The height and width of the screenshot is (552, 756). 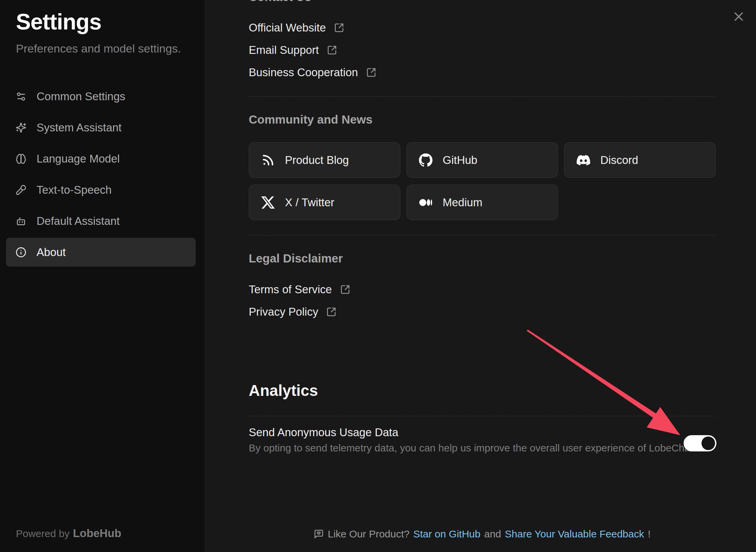 I want to click on rss-icon, so click(x=268, y=160).